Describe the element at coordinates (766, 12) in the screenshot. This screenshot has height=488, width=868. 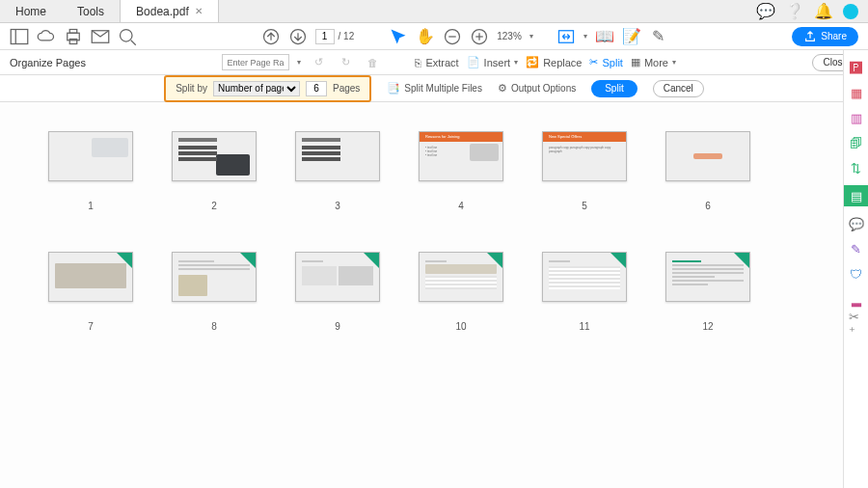
I see `chat-icon: 💬` at that location.